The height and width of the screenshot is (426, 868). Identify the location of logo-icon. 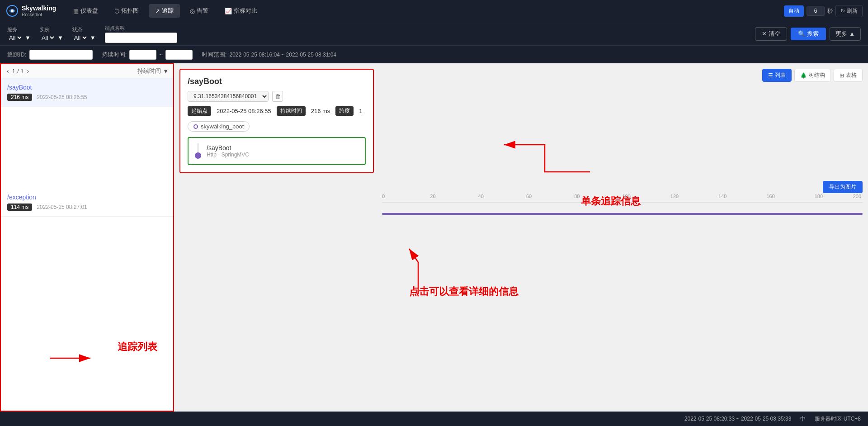
(12, 11).